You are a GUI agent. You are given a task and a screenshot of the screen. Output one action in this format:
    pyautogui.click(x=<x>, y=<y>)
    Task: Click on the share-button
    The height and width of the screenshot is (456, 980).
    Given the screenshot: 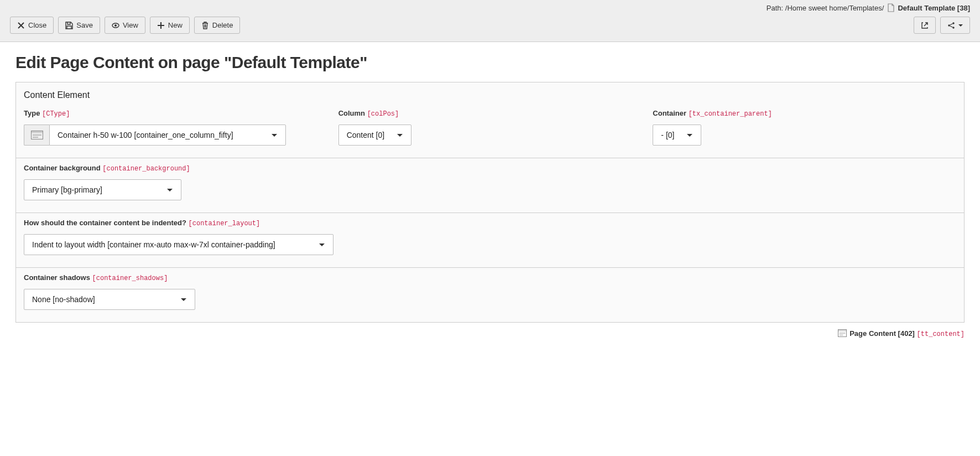 What is the action you would take?
    pyautogui.click(x=955, y=25)
    